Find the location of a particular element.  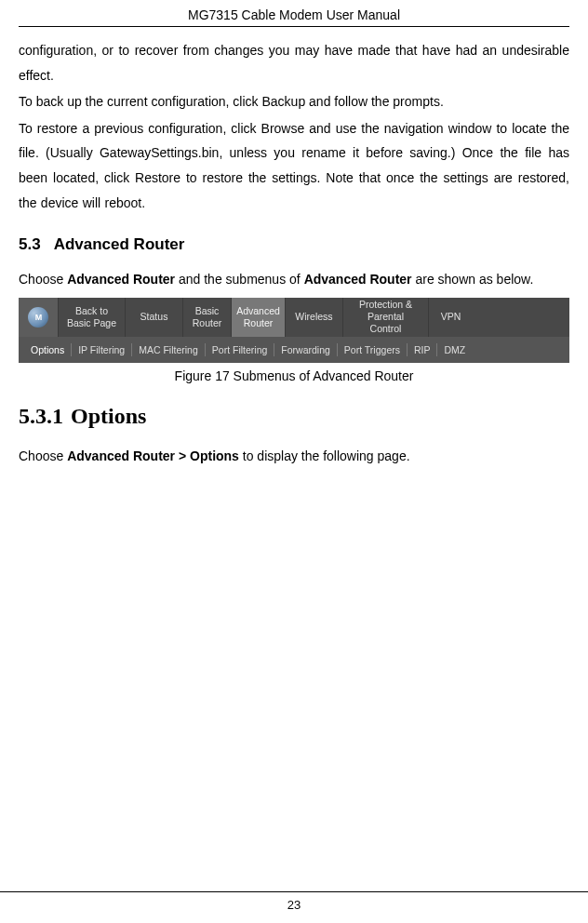

subnav-rip: RIP is located at coordinates (422, 350).